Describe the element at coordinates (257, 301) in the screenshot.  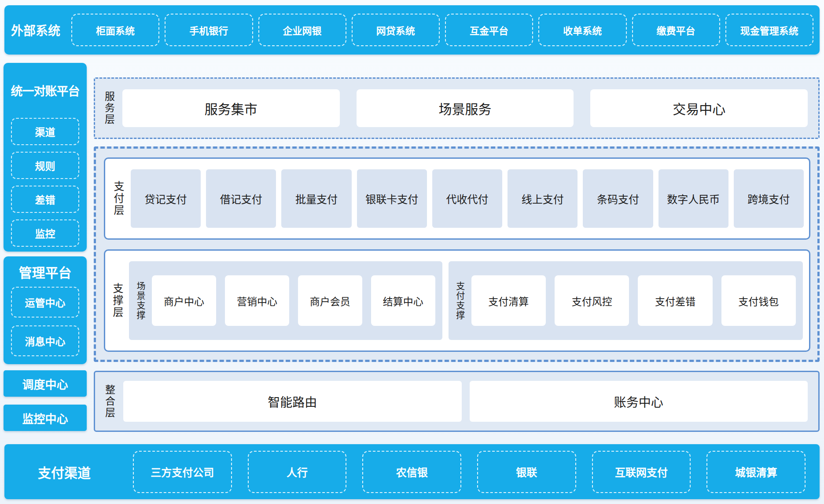
I see `scene-support-item: 营销中心` at that location.